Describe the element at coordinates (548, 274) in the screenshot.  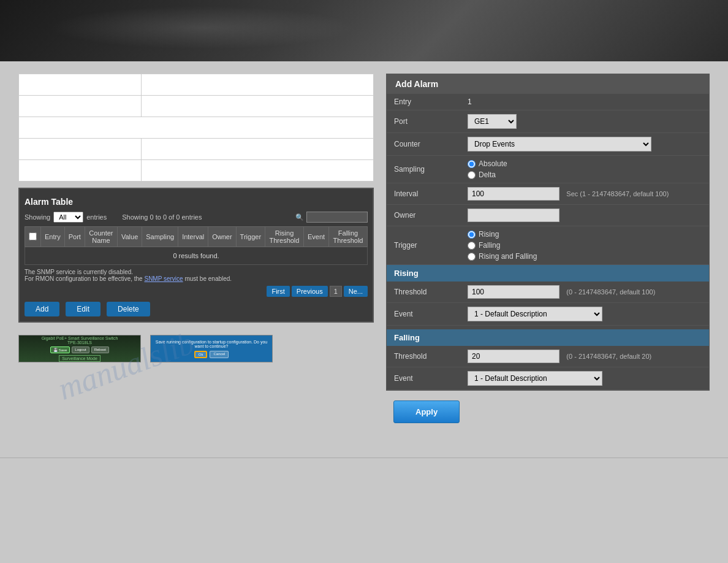
I see `rising-section-header: Rising` at that location.